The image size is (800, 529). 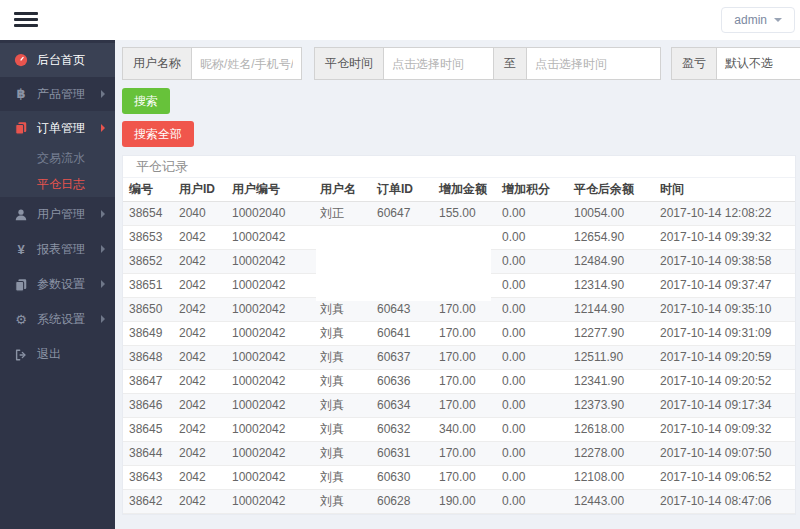 What do you see at coordinates (61, 250) in the screenshot?
I see `sidebar-item-label: 报表管理` at bounding box center [61, 250].